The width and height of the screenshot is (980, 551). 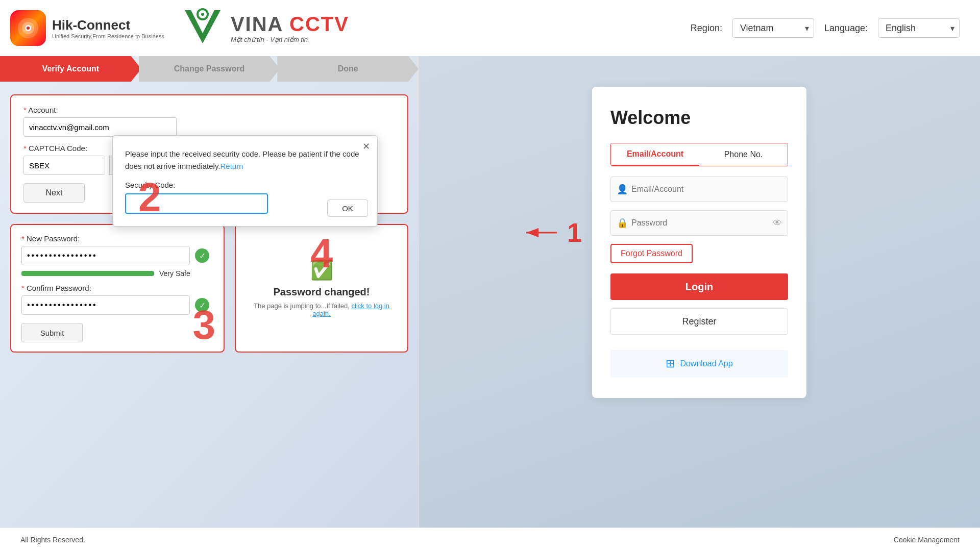 What do you see at coordinates (699, 321) in the screenshot?
I see `register-button: Register` at bounding box center [699, 321].